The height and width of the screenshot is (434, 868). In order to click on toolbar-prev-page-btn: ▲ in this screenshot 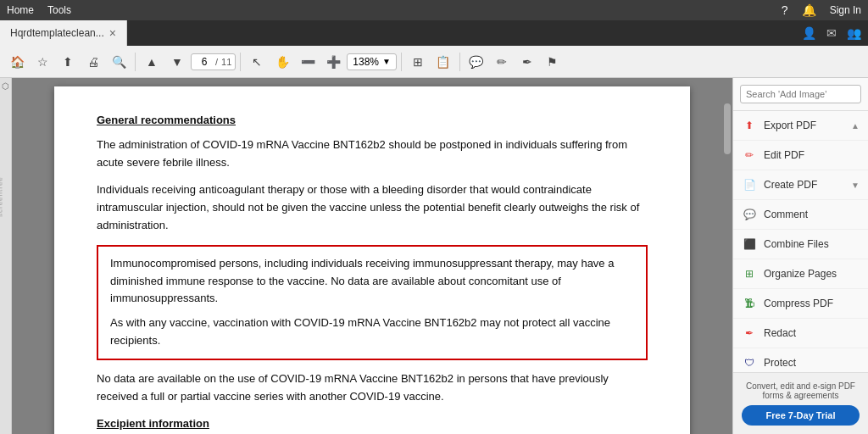, I will do `click(152, 62)`.